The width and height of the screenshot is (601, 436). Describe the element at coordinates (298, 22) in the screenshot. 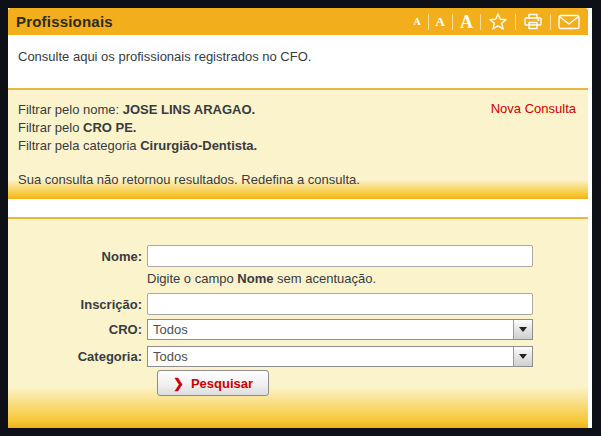

I see `header-bar: Profissionais A A A` at that location.